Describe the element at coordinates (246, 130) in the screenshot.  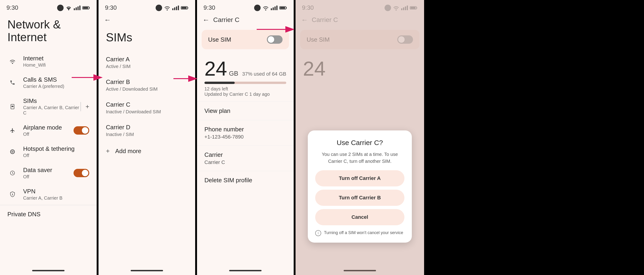
I see `phone-number-label: Phone number` at that location.